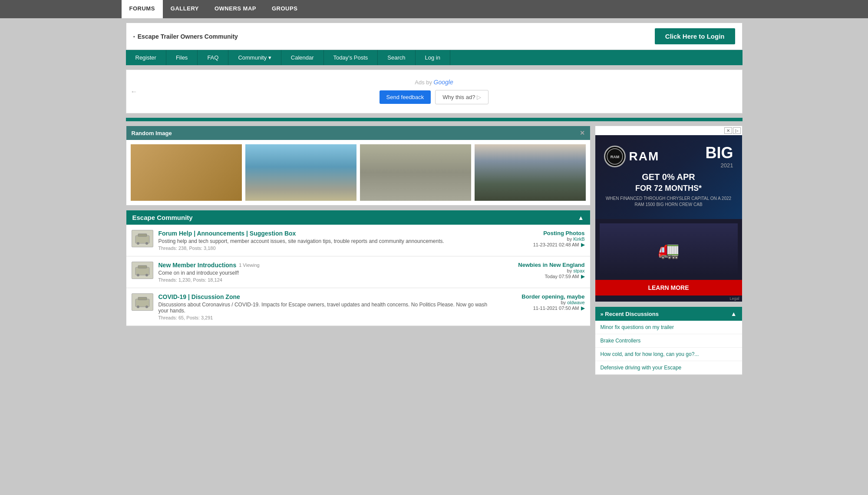 The image size is (868, 495). Describe the element at coordinates (162, 217) in the screenshot. I see `community-title: Escape Community` at that location.